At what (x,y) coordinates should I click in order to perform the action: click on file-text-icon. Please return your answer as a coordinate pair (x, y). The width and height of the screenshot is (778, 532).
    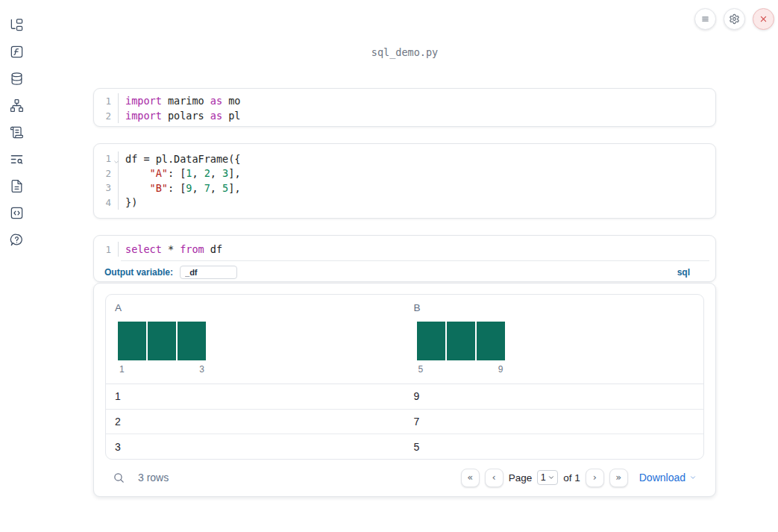
    Looking at the image, I should click on (16, 187).